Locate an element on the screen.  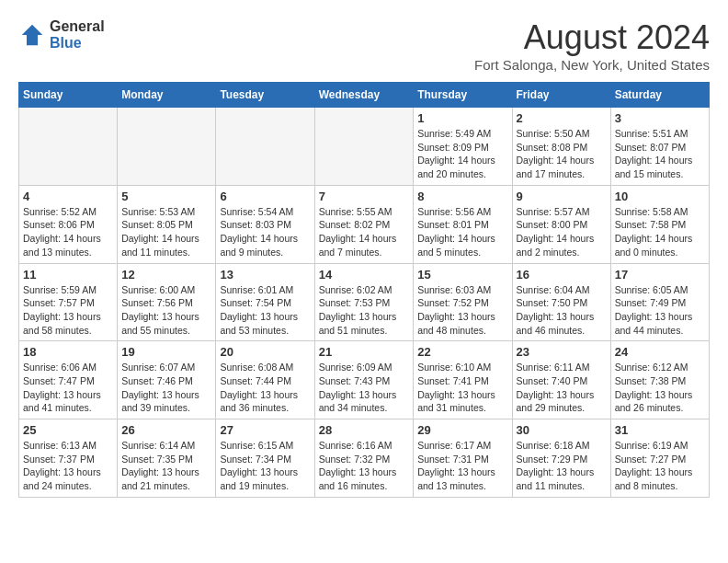
day-info: Sunrise: 6:01 AM Sunset: 7:54 PM Dayligh… is located at coordinates (265, 311).